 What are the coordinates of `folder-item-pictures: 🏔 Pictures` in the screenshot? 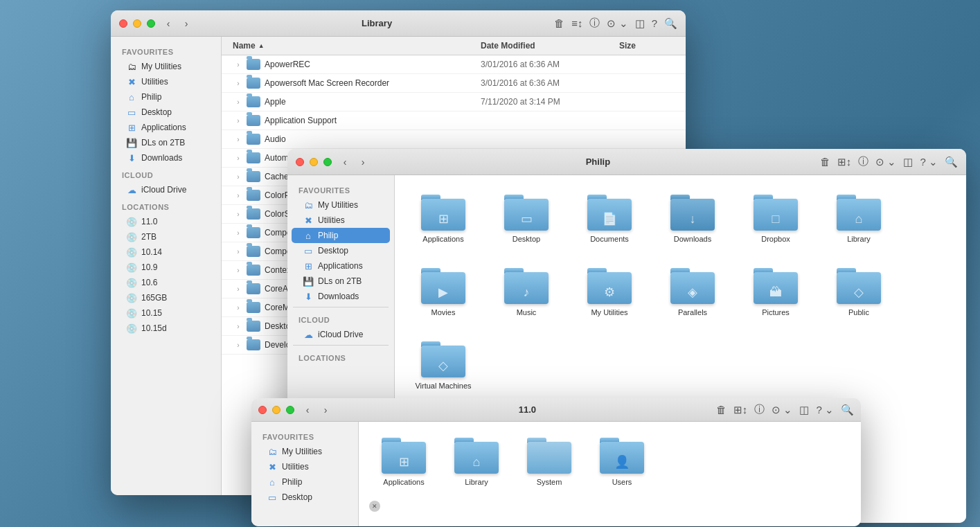 It's located at (776, 292).